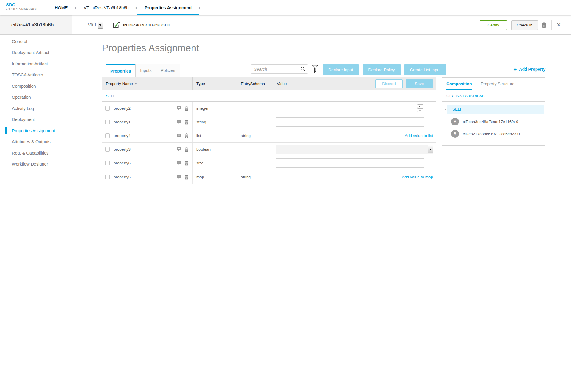  What do you see at coordinates (269, 108) in the screenshot?
I see `table-row: property2 integer` at bounding box center [269, 108].